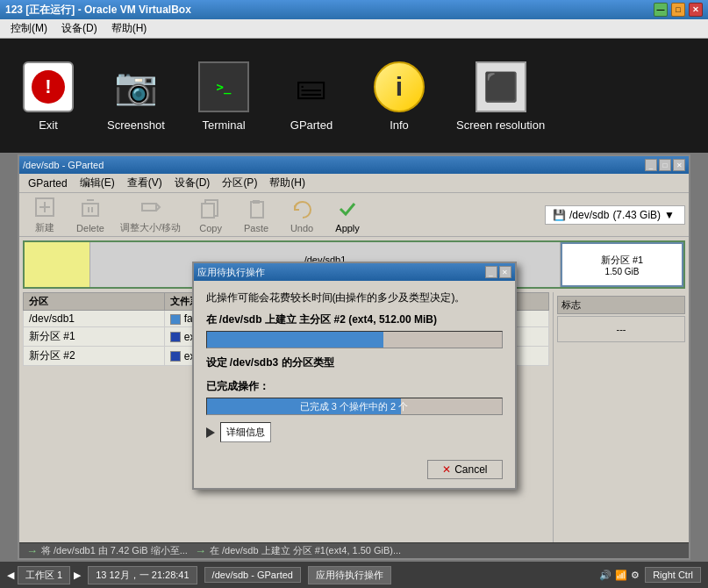 The width and height of the screenshot is (708, 588). I want to click on screenshot-icon: 📷, so click(136, 87).